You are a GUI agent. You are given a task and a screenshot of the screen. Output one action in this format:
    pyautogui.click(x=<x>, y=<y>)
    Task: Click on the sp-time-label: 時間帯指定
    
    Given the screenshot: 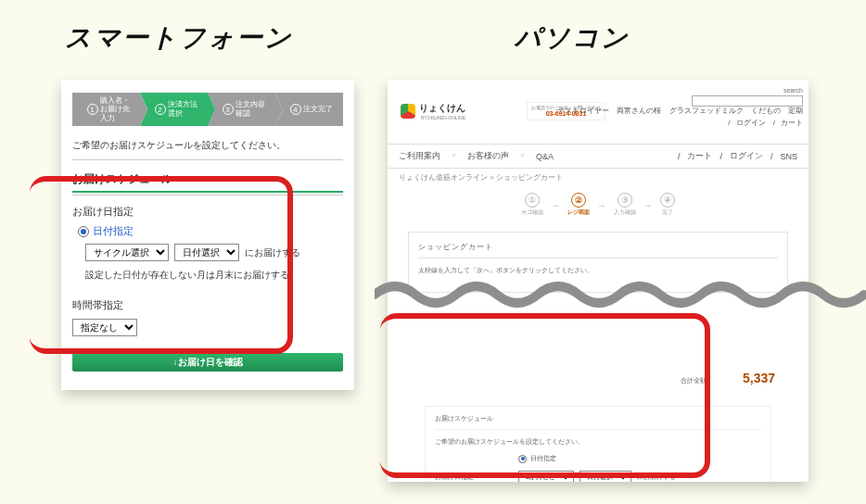 What is the action you would take?
    pyautogui.click(x=208, y=306)
    